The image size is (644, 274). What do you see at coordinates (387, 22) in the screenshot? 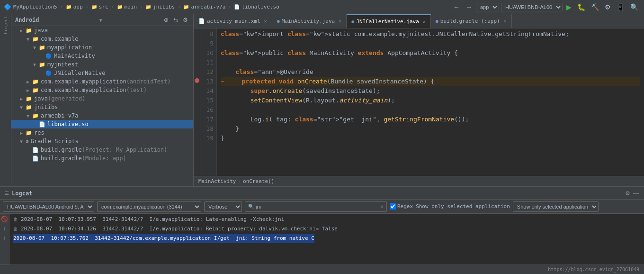
I see `tab-label-jnicallee: JNICallerNative.java` at bounding box center [387, 22].